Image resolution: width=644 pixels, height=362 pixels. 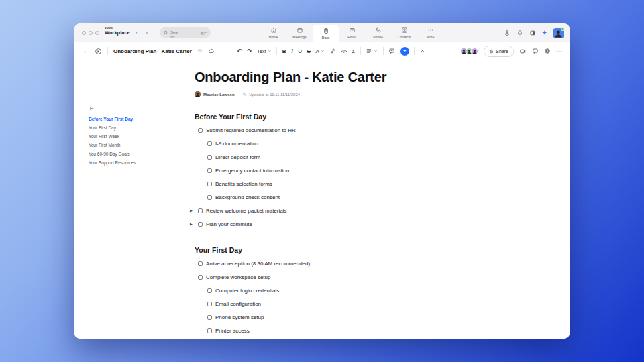 What do you see at coordinates (137, 33) in the screenshot?
I see `back-nav-icon: ‹` at bounding box center [137, 33].